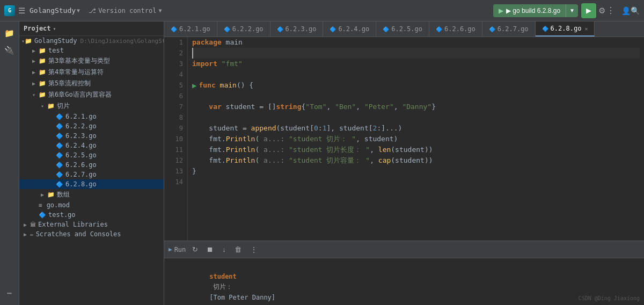 This screenshot has width=644, height=305. What do you see at coordinates (297, 29) in the screenshot?
I see `tab-623: 🔷 6.2.3.go` at bounding box center [297, 29].